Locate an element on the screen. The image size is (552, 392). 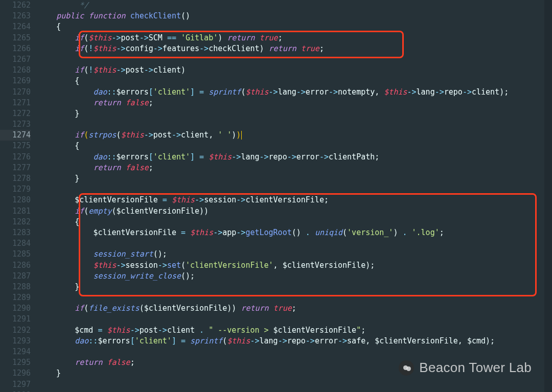
line-number: 1269 is located at coordinates (15, 81).